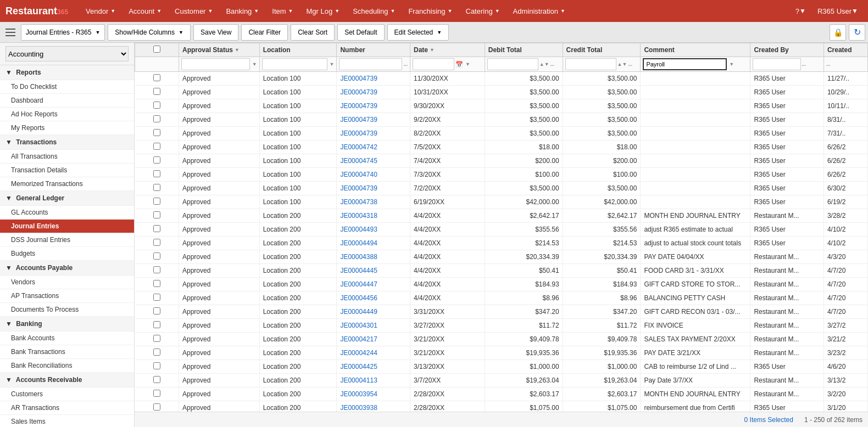  I want to click on sidebar-item-ar-transactions: AR Transactions, so click(67, 408).